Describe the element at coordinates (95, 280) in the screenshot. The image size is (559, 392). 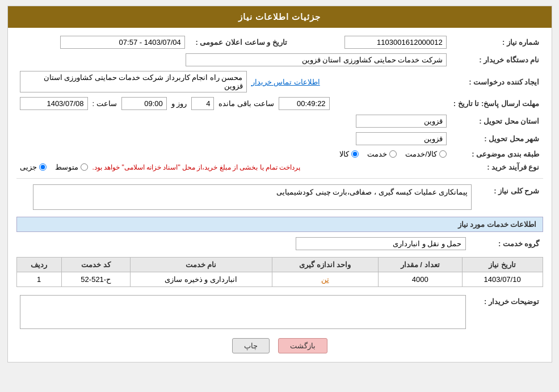
I see `cell-code: ح-521-52` at that location.